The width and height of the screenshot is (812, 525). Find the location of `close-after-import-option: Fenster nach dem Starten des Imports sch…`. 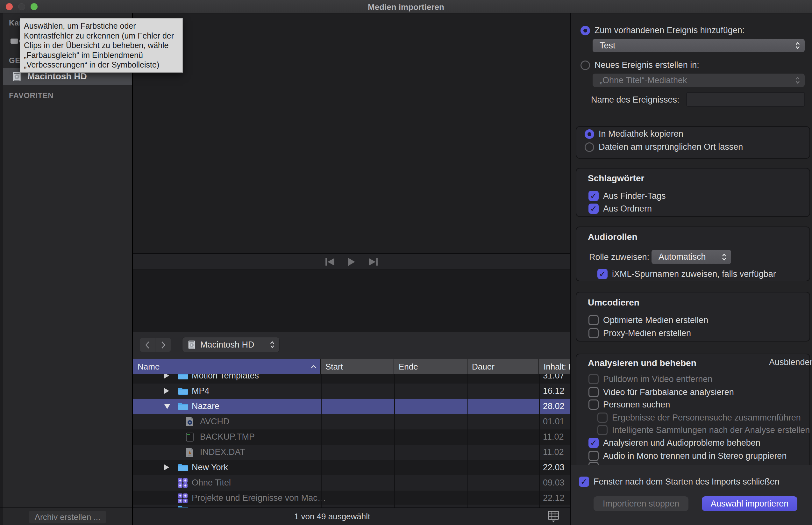

close-after-import-option: Fenster nach dem Starten des Imports sch… is located at coordinates (679, 482).